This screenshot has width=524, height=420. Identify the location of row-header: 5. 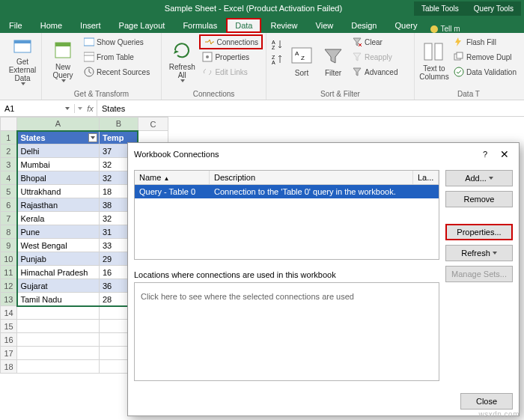
(9, 192).